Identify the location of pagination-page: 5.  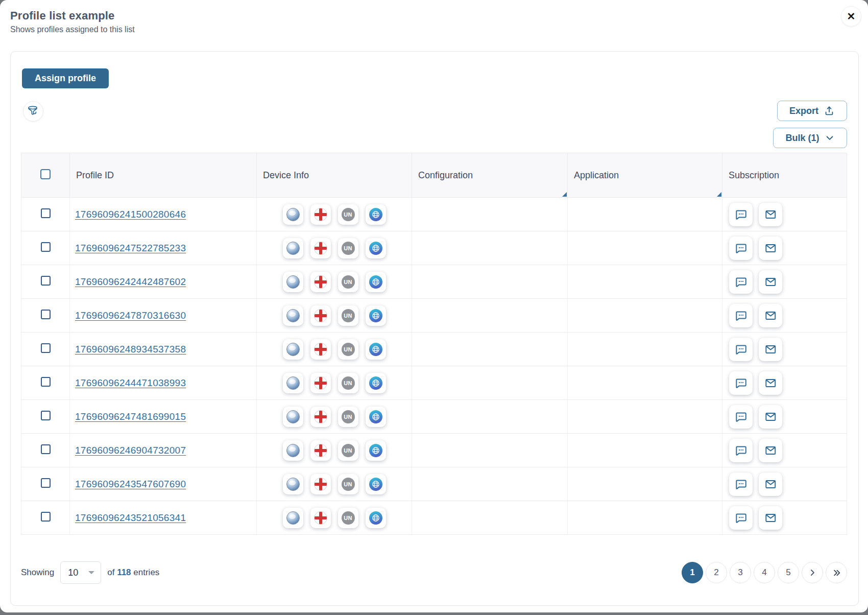
(788, 573).